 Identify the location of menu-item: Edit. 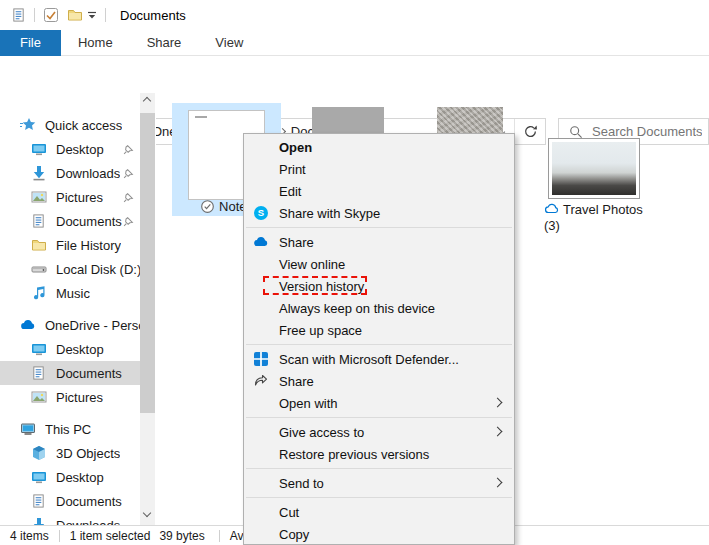
(379, 191).